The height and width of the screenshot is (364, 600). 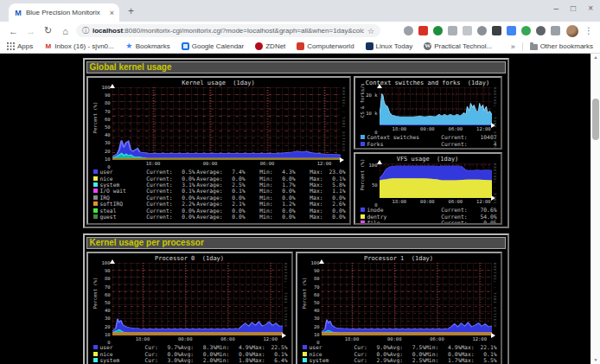 I want to click on bookmark-star-icon: ☆, so click(x=371, y=31).